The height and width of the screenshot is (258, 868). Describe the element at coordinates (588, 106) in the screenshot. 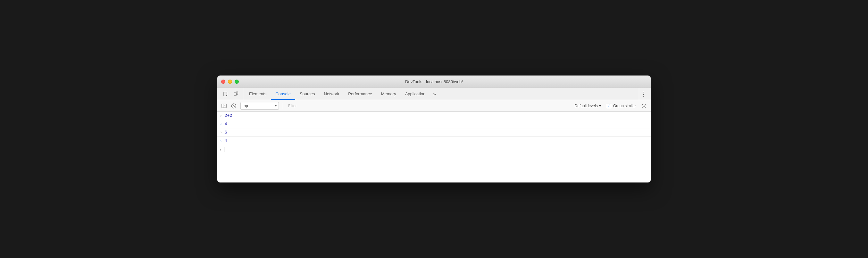

I see `default-levels-button: Default levels ▾` at that location.